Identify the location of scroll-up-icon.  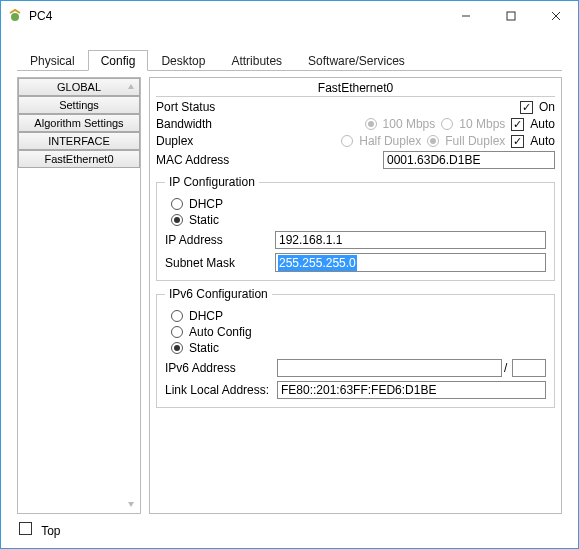
(131, 87).